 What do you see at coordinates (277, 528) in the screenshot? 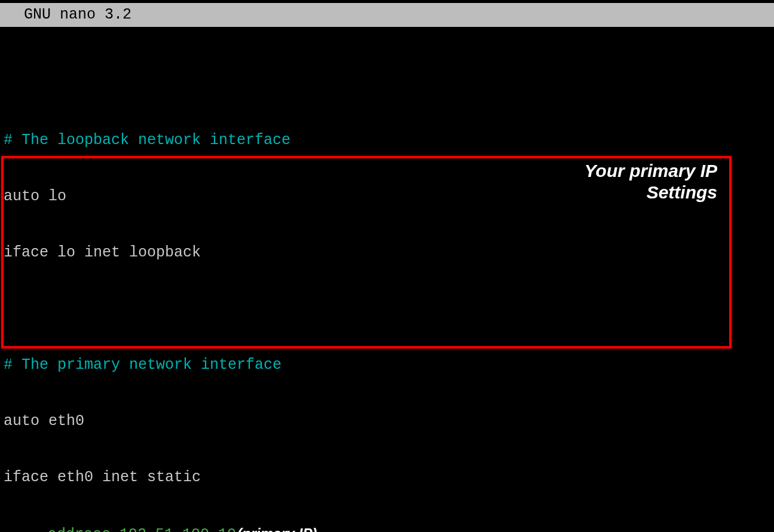
I see `primary-ip-annotation: (primary IP)` at bounding box center [277, 528].